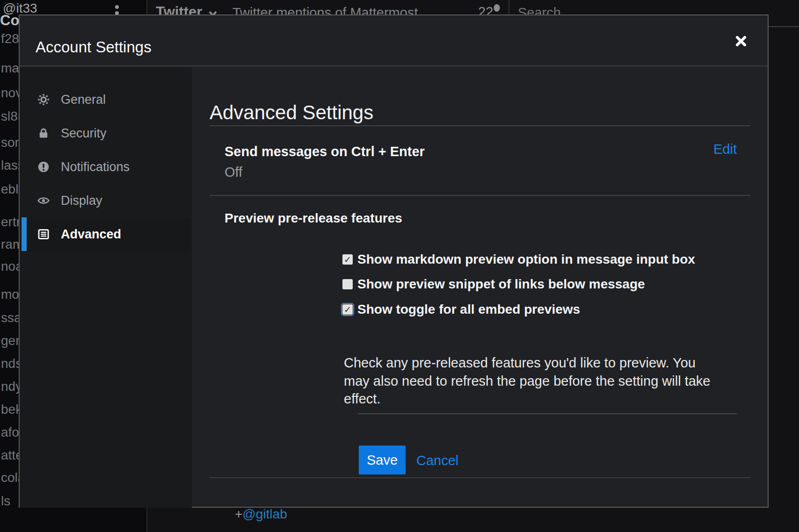  I want to click on sidebar-item-advanced: Advanced, so click(106, 234).